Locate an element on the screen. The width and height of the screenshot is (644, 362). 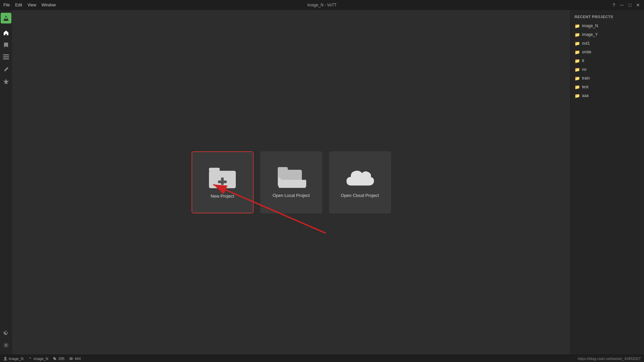
recent-item-name: aaa is located at coordinates (585, 96).